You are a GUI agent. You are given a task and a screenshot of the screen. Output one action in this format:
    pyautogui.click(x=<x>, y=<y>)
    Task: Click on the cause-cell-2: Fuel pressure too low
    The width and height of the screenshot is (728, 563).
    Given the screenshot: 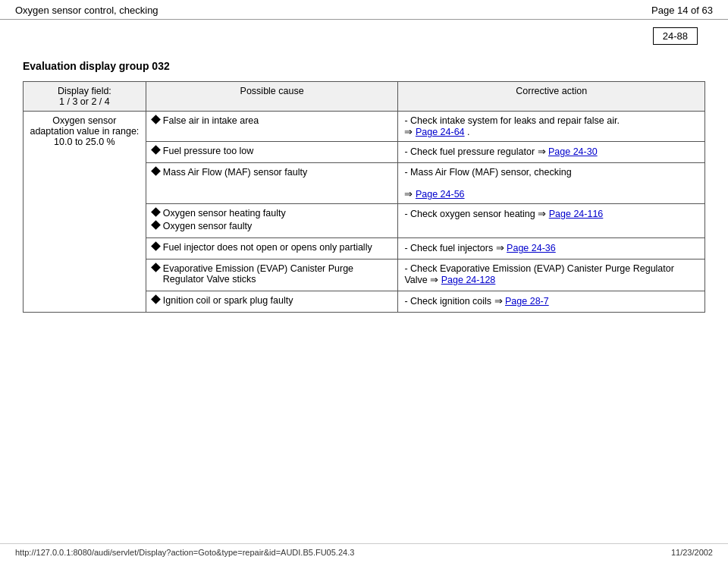 What is the action you would take?
    pyautogui.click(x=271, y=153)
    